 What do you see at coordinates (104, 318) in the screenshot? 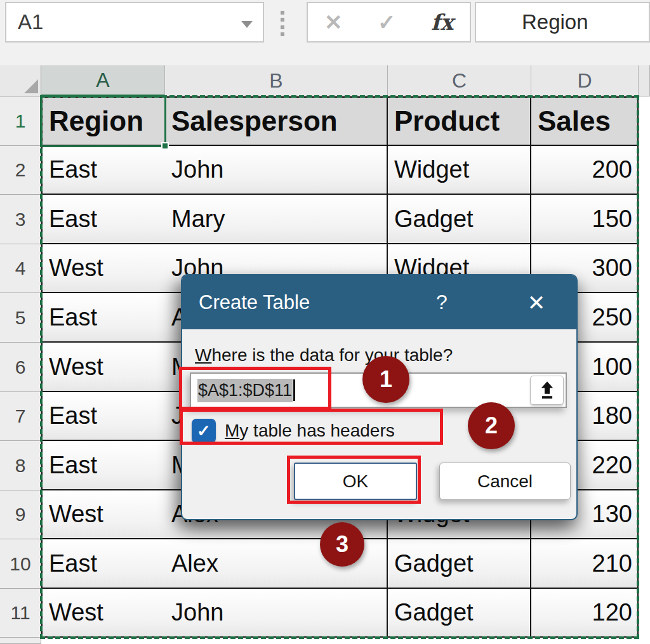
I see `cell-A5: East` at bounding box center [104, 318].